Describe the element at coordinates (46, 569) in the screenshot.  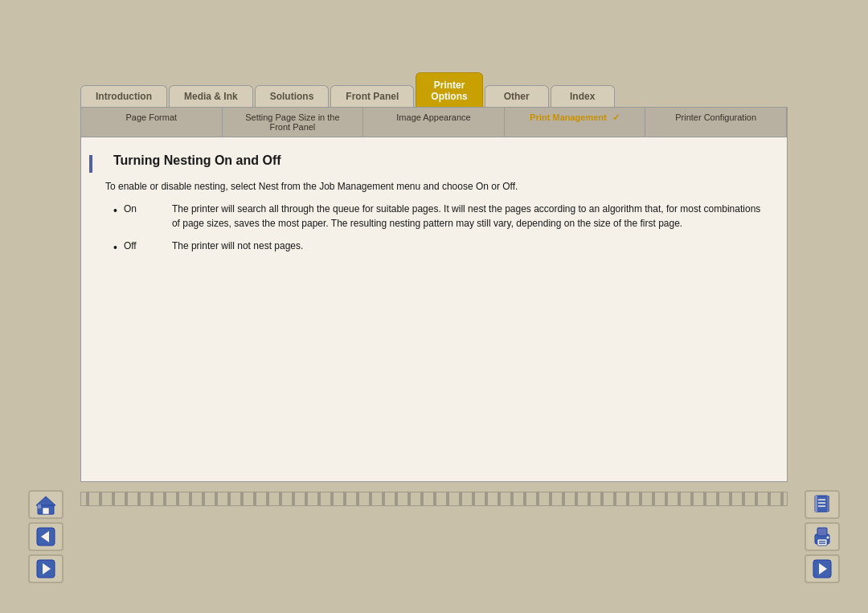
I see `forward-left-button` at that location.